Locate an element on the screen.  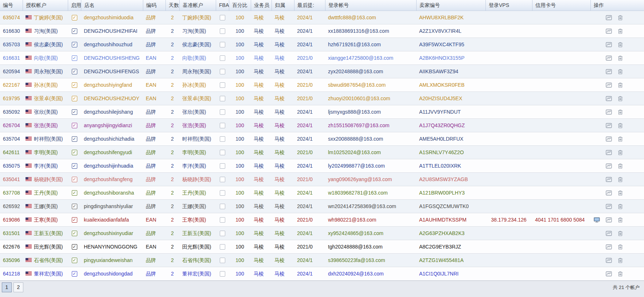
col-login-vps: 登录VPS is located at coordinates (509, 5).